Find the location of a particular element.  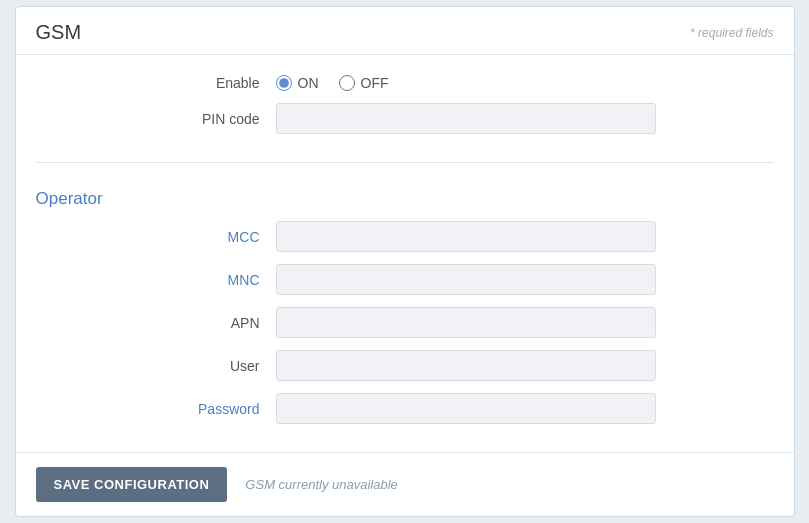

apn-label: APN is located at coordinates (156, 323).